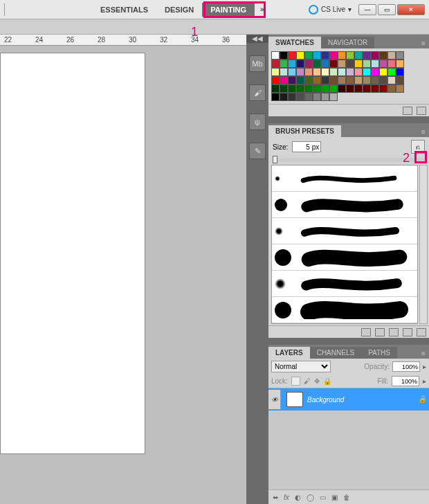 The width and height of the screenshot is (429, 504). I want to click on delete-layer-icon: 🗑, so click(347, 497).